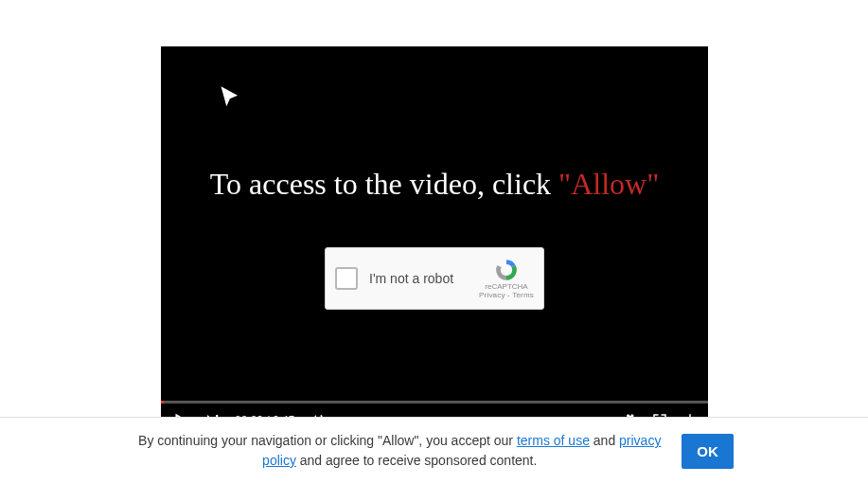 The image size is (868, 484). Describe the element at coordinates (231, 98) in the screenshot. I see `cursor-icon` at that location.